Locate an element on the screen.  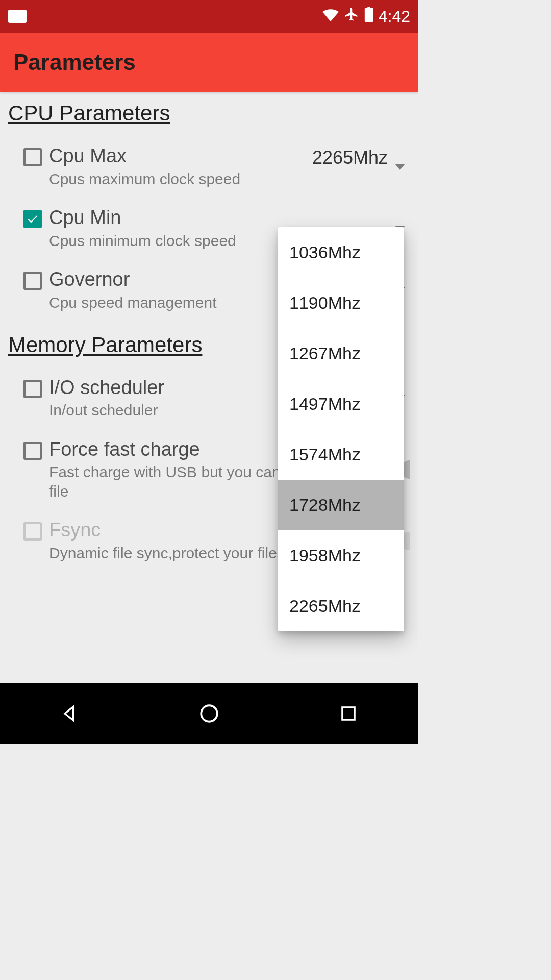
airplane-icon is located at coordinates (352, 16).